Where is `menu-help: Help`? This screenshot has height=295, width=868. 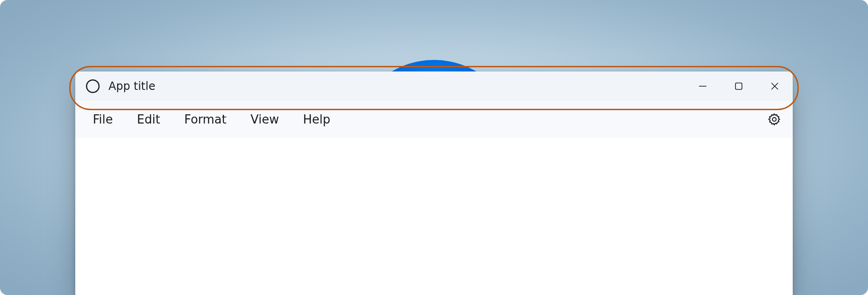 menu-help: Help is located at coordinates (317, 119).